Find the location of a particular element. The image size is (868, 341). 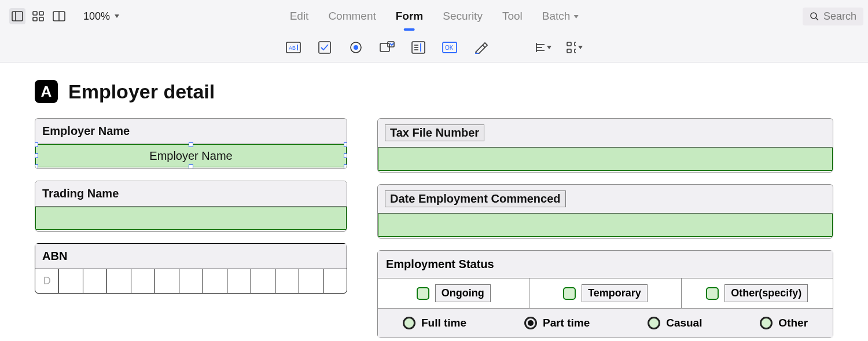

radio-other is located at coordinates (766, 323).